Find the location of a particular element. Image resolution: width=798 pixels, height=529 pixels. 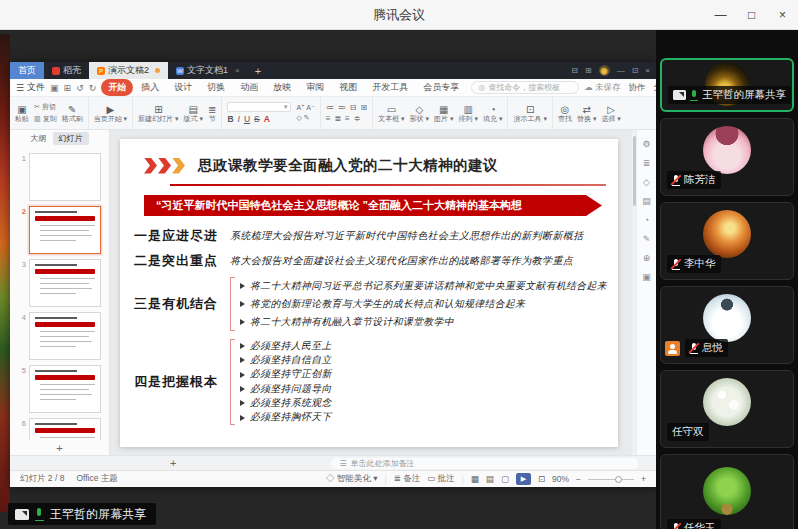

collab-button: 协作 is located at coordinates (638, 88).